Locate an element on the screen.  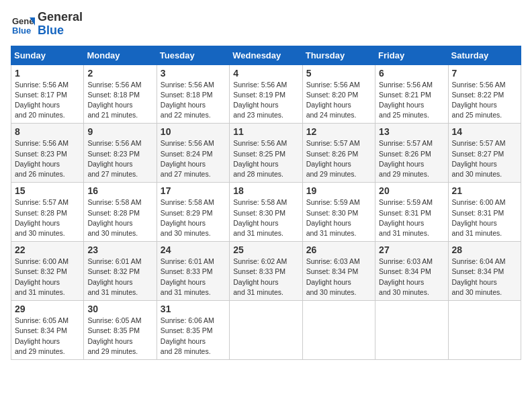
calendar-cell: 12 Sunrise: 5:57 AM Sunset: 8:26 PM Dayl… is located at coordinates (339, 153).